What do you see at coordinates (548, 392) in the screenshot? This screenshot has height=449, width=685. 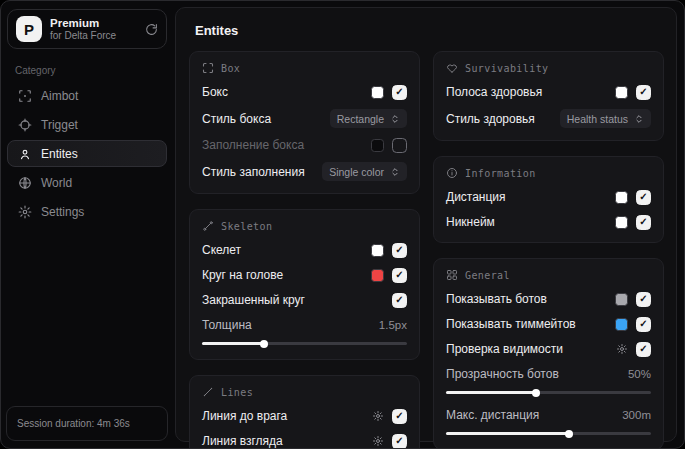 I see `bot-opacity-slider` at bounding box center [548, 392].